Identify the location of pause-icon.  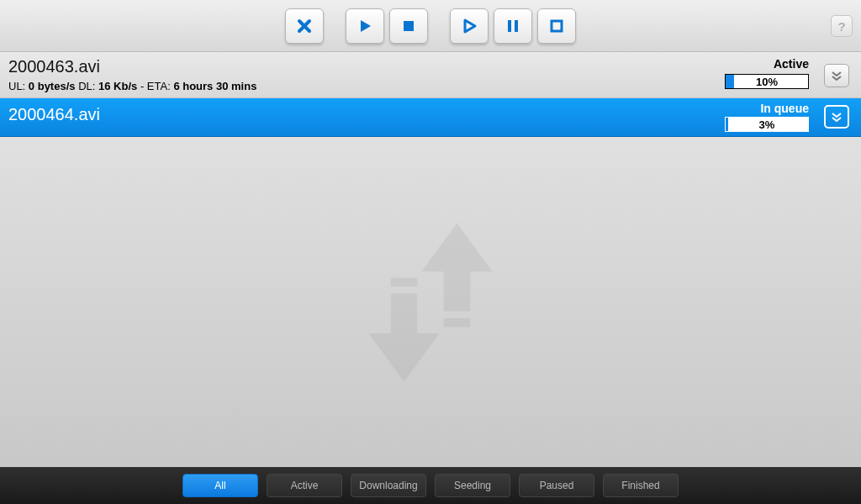
(513, 26).